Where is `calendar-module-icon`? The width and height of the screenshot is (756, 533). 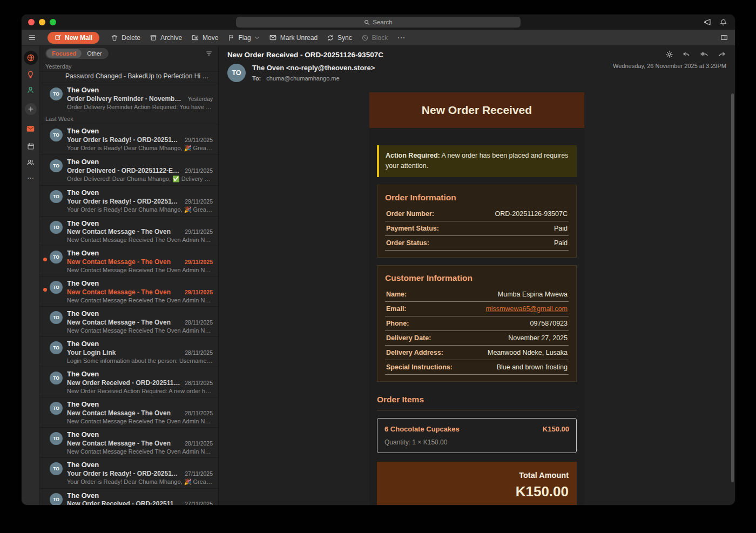 calendar-module-icon is located at coordinates (31, 146).